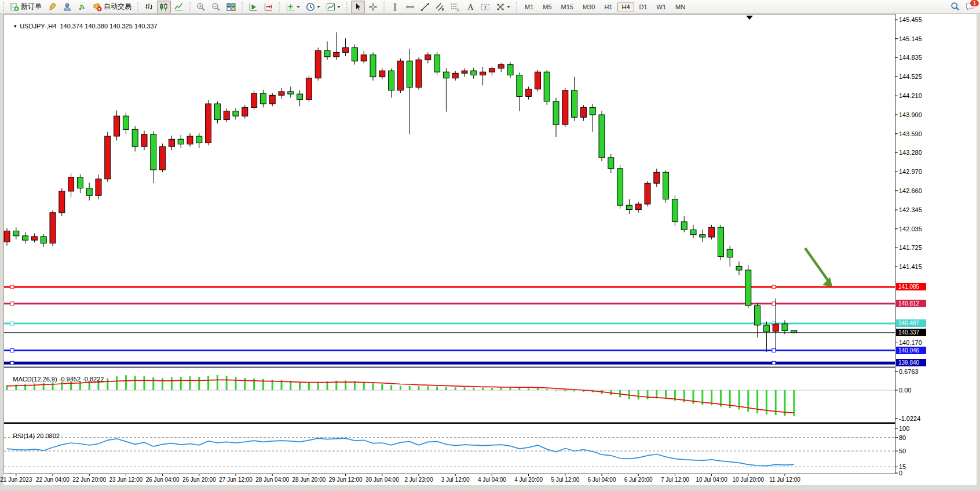  I want to click on rsi-tick-50: 50, so click(902, 451).